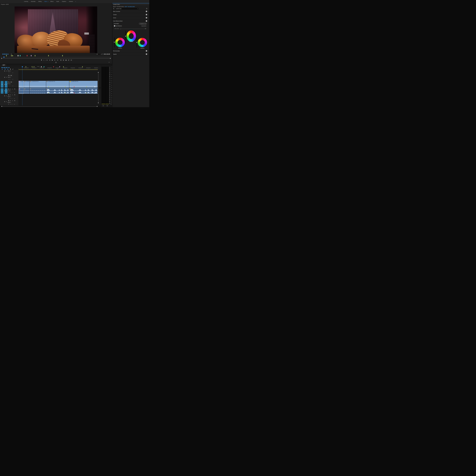 The height and width of the screenshot is (476, 476). I want to click on hdr-white-value: 100, so click(145, 29).